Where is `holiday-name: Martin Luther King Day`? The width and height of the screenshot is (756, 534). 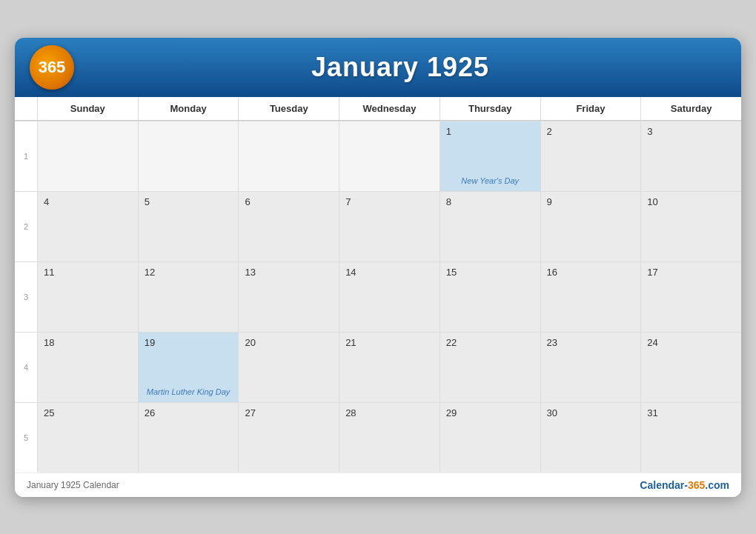 holiday-name: Martin Luther King Day is located at coordinates (188, 392).